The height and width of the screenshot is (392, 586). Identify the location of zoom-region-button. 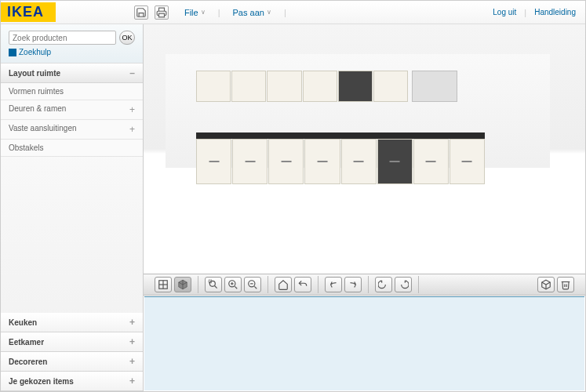
(213, 285).